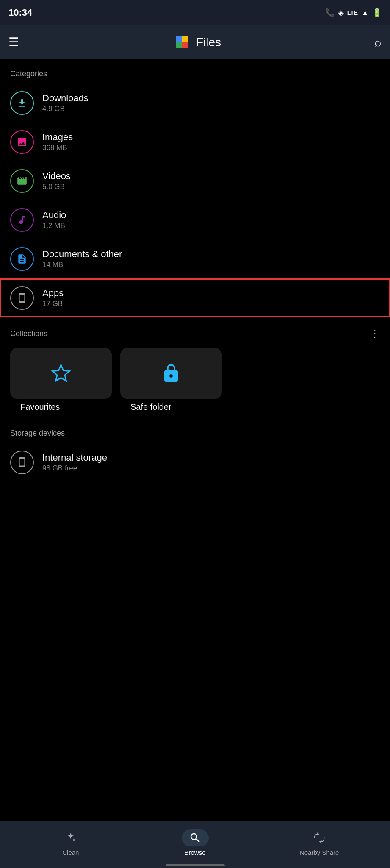 The image size is (390, 868). Describe the element at coordinates (71, 838) in the screenshot. I see `clean-icon-wrap` at that location.